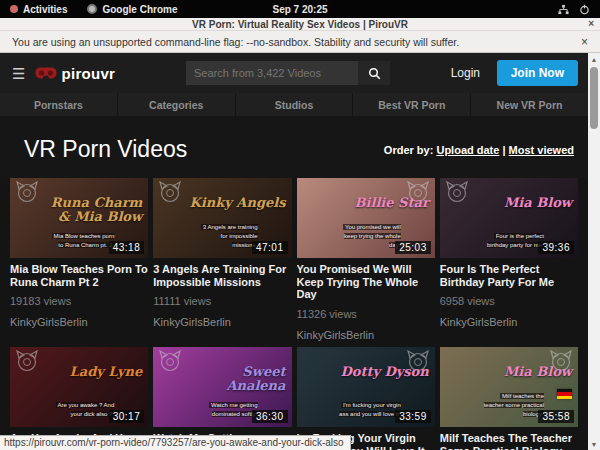  What do you see at coordinates (176, 442) in the screenshot?
I see `status-url-tooltip: https://pirouvr.com/vr-porn-video/779325…` at bounding box center [176, 442].